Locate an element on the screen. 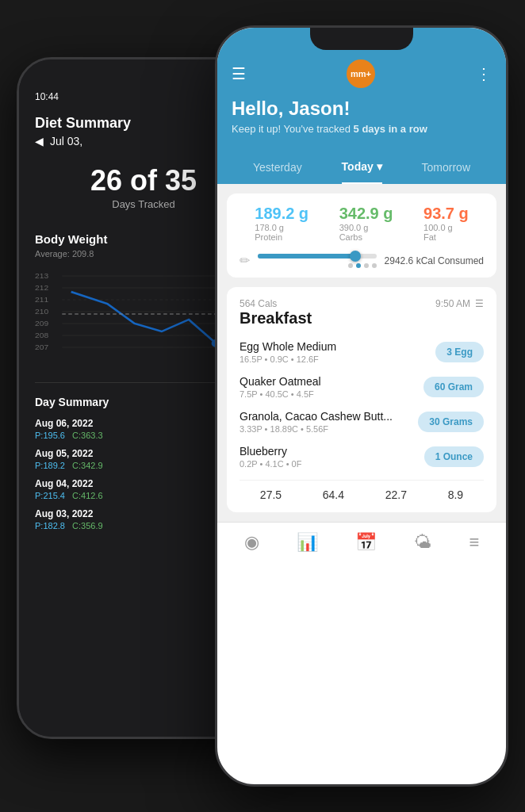  back-carbs: C:342.9 is located at coordinates (87, 465).